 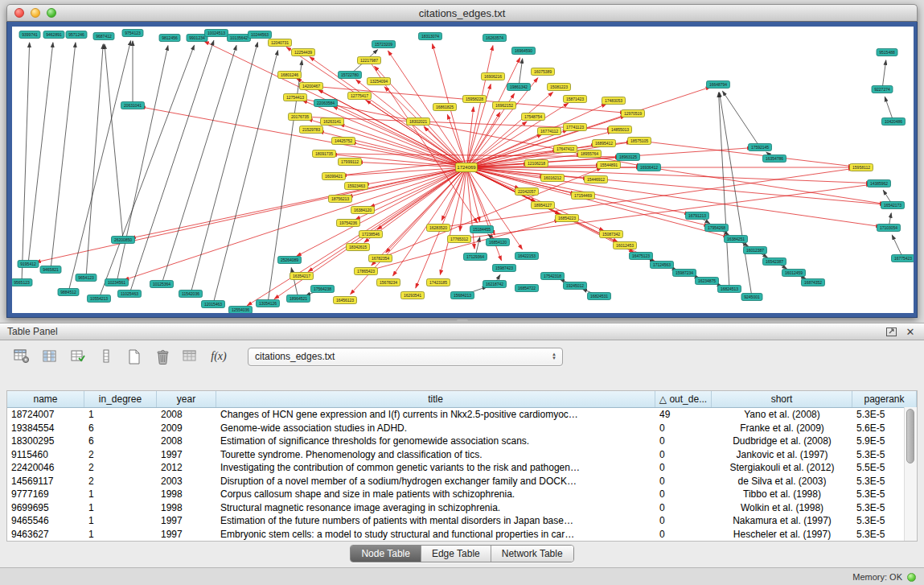 What do you see at coordinates (889, 229) in the screenshot?
I see `graph-node: 17103054` at bounding box center [889, 229].